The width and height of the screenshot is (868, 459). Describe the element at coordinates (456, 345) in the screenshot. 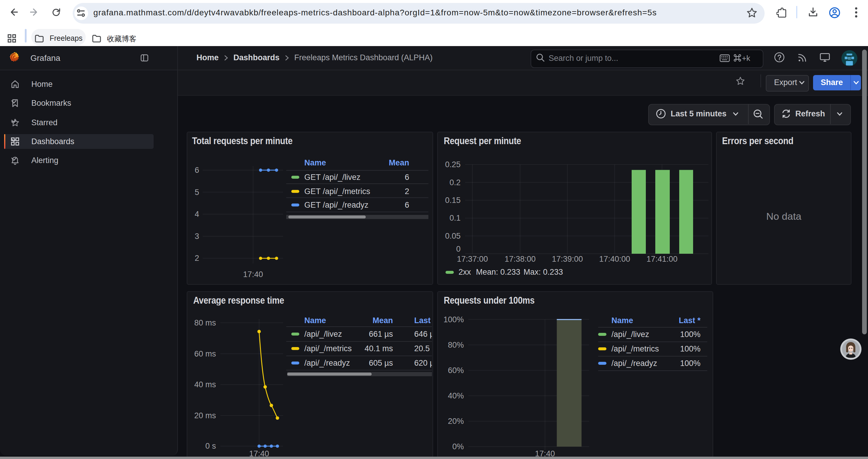

I see `svg-text: 80%` at that location.